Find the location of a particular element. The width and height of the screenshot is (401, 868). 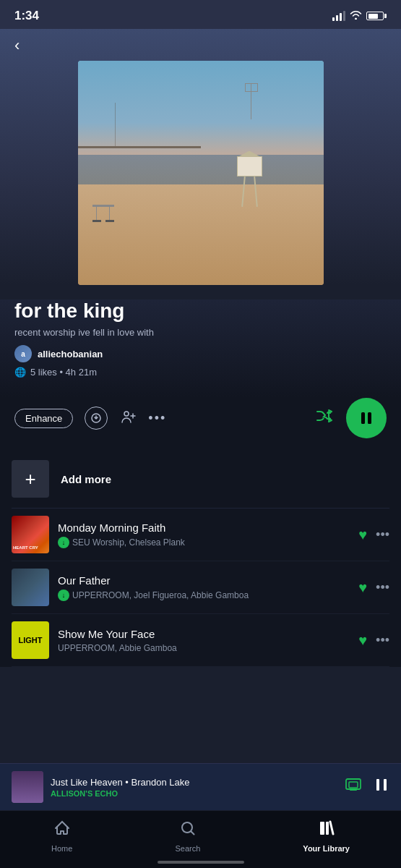

now-playing-pause-button is located at coordinates (381, 787).